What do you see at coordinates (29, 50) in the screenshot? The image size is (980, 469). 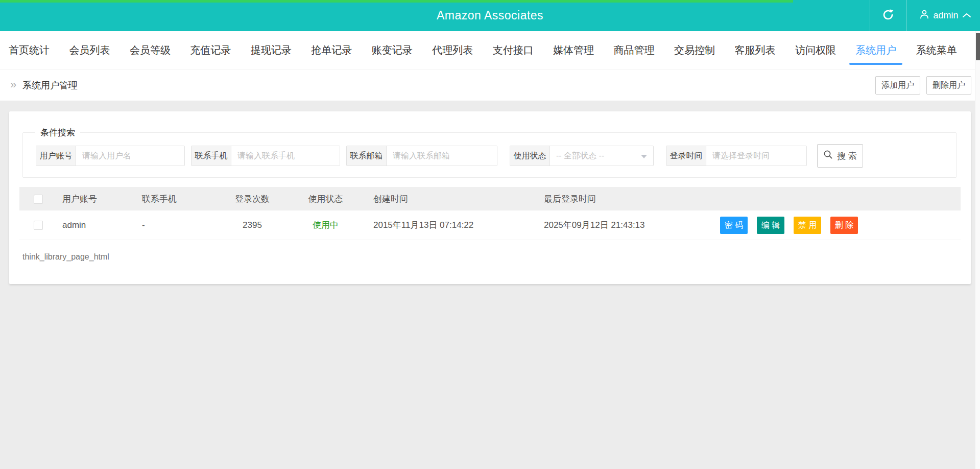 I see `tab-home-stats: 首页统计` at bounding box center [29, 50].